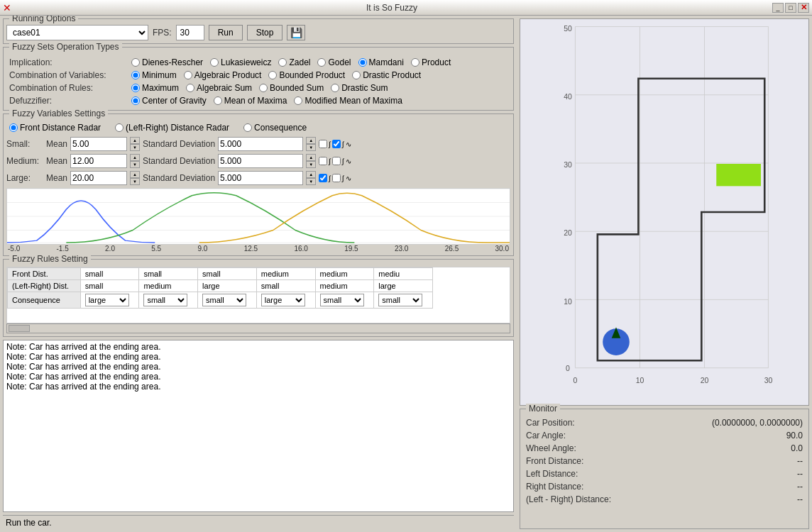 The width and height of the screenshot is (812, 532). Describe the element at coordinates (336, 178) in the screenshot. I see `large-check2` at that location.